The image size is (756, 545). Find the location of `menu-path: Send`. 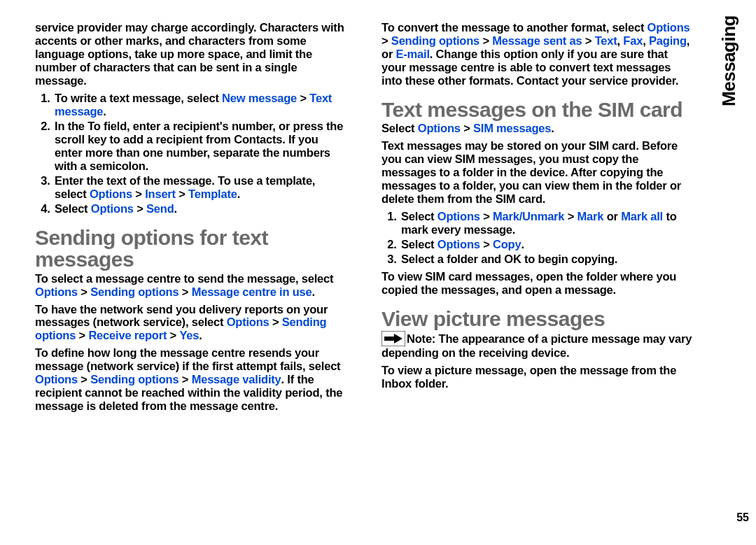

menu-path: Send is located at coordinates (160, 208).